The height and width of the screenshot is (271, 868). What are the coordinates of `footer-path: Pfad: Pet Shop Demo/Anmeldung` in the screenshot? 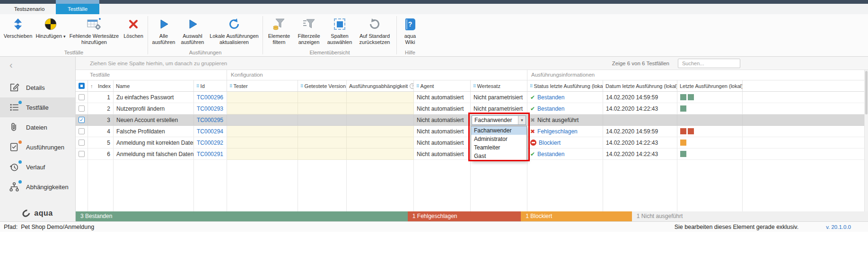 It's located at (49, 227).